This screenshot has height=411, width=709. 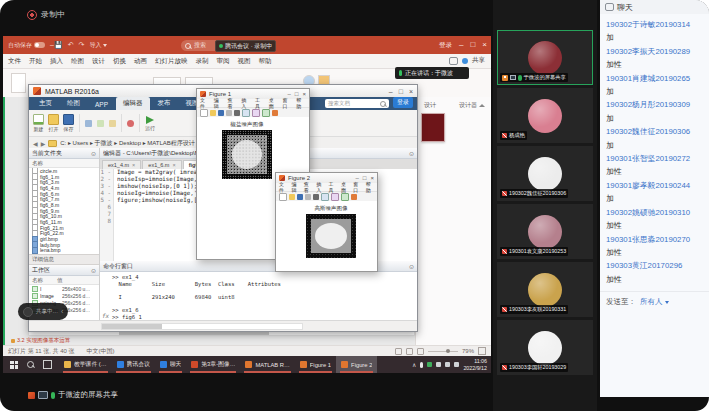 I want to click on wps-ribbon-tab: 绘图, so click(x=78, y=62).